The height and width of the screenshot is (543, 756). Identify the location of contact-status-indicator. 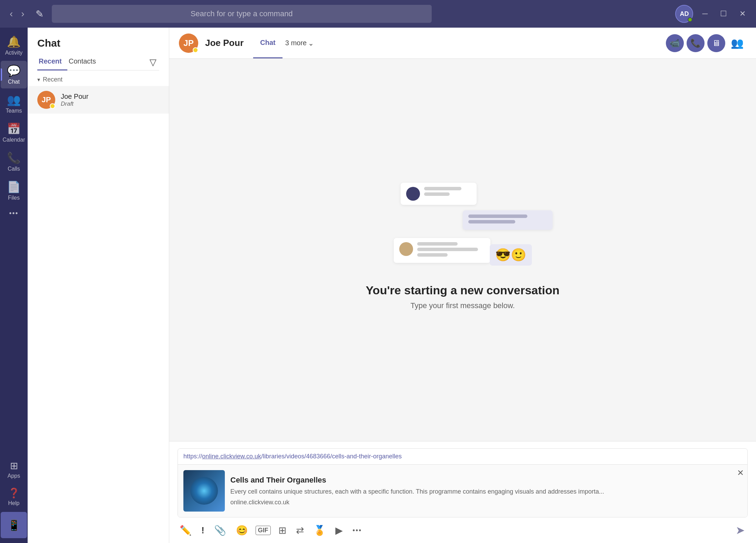
(52, 106).